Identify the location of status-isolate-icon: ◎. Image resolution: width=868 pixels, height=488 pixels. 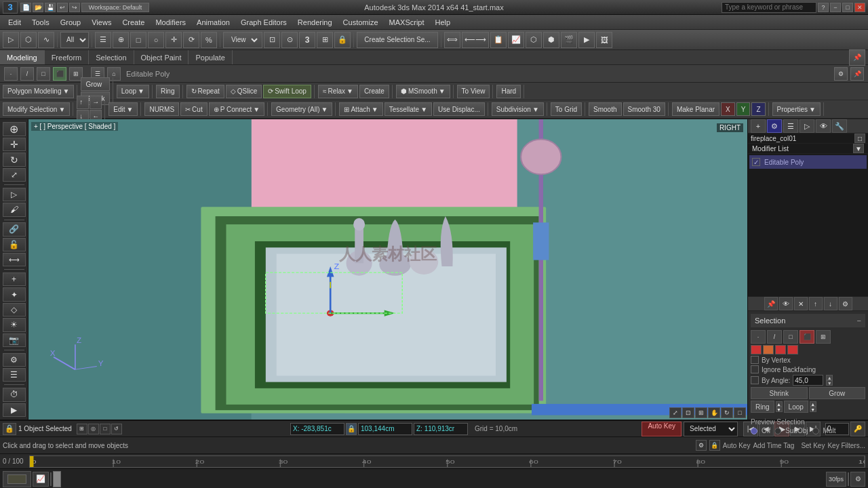
(94, 429).